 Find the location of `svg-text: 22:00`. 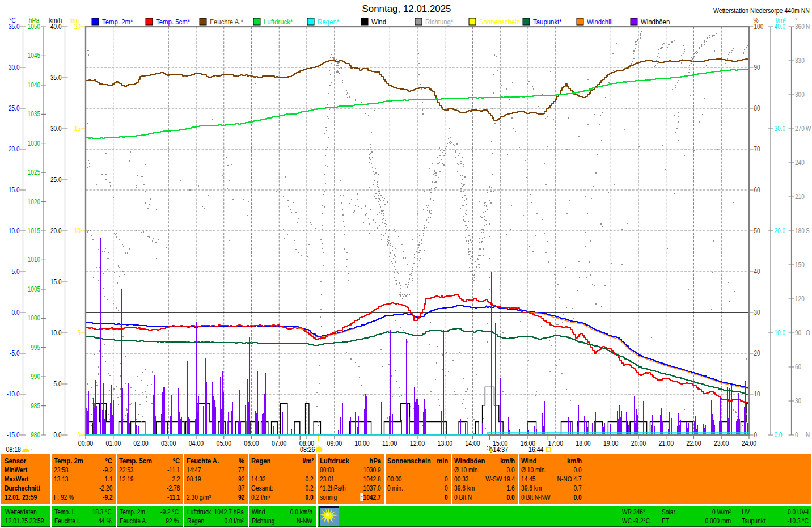

svg-text: 22:00 is located at coordinates (694, 443).